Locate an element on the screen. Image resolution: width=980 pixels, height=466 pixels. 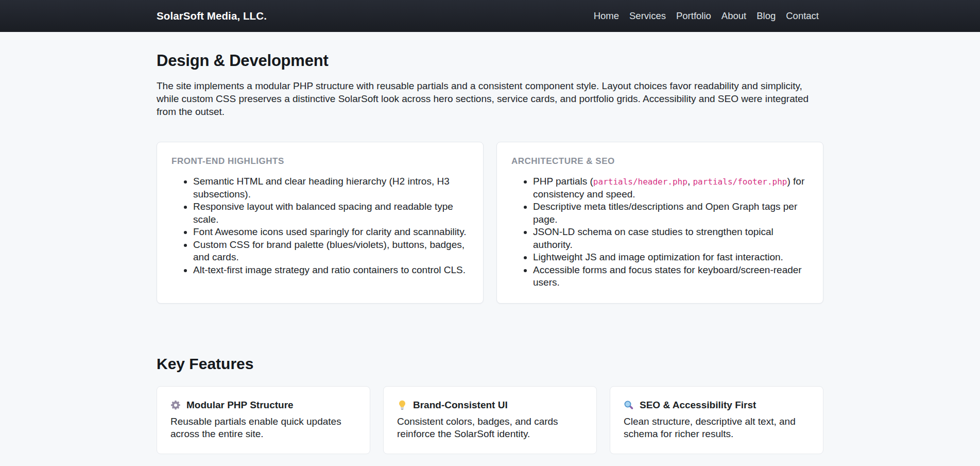
lightbulb-icon is located at coordinates (402, 405).